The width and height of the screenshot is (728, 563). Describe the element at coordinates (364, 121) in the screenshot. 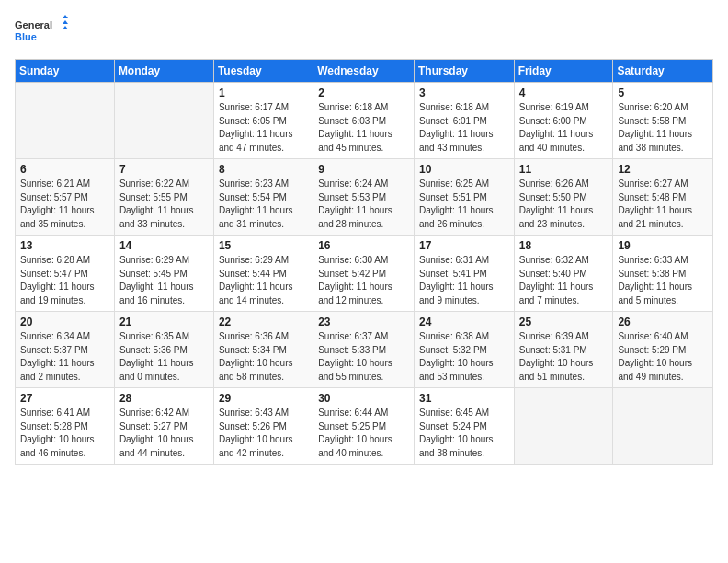

I see `calendar-cell: 2 Sunrise: 6:18 AMSunset: 6:03 PMDayligh…` at that location.